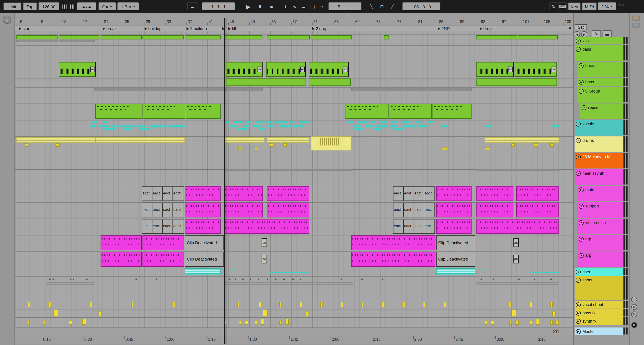  What do you see at coordinates (599, 53) in the screenshot?
I see `track-header: ≡bass` at bounding box center [599, 53].